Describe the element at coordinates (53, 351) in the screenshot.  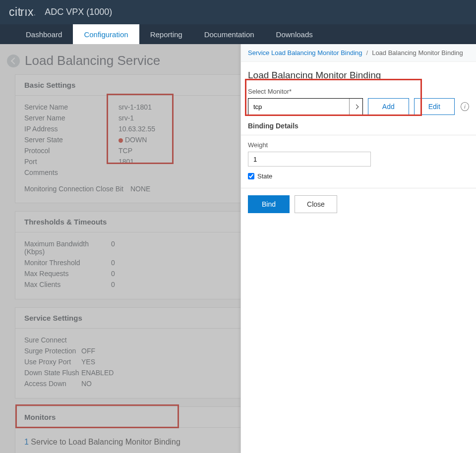
I see `label-surge-protection: Surge Protection` at that location.